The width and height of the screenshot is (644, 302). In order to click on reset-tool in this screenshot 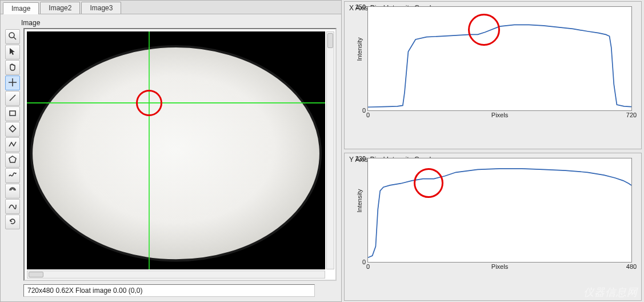, I will do `click(13, 222)`.